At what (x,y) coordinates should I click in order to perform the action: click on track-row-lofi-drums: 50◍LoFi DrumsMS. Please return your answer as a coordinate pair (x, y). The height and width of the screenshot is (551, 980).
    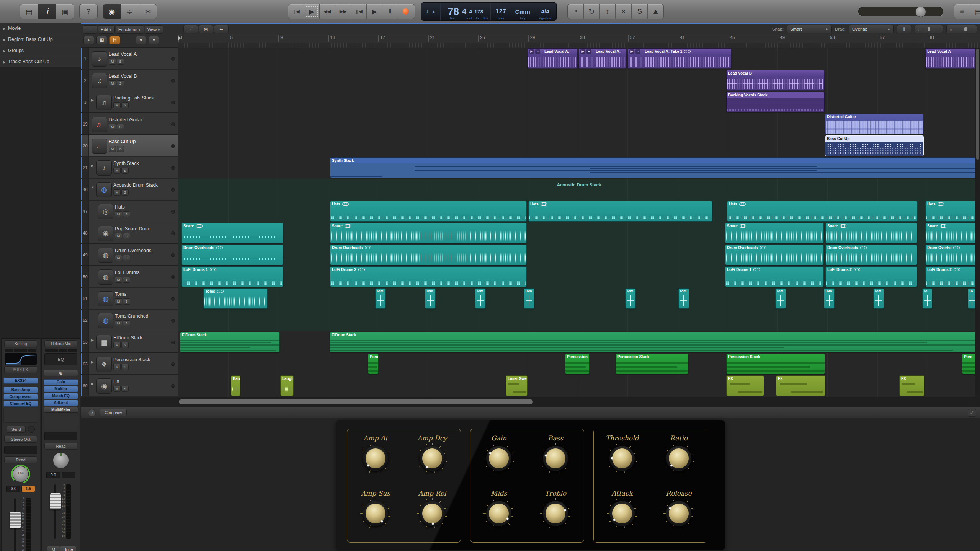
    Looking at the image, I should click on (129, 277).